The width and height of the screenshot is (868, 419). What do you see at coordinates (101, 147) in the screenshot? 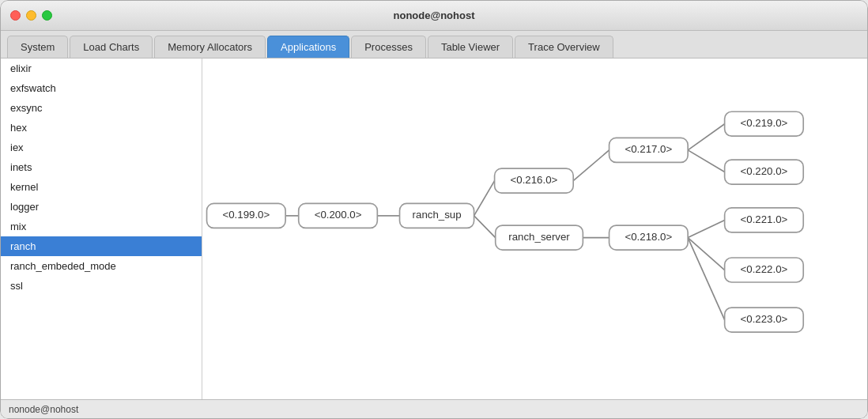
I see `sidebar-item-iex: iex` at bounding box center [101, 147].